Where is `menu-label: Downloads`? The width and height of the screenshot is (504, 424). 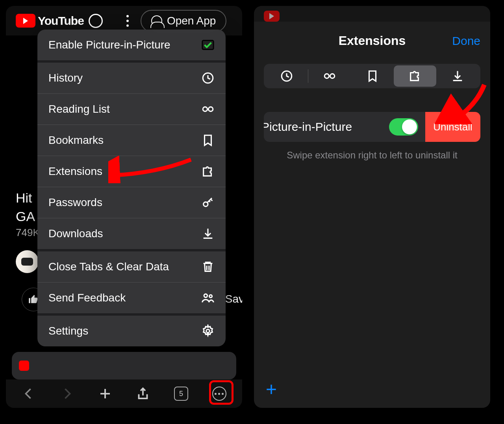
menu-label: Downloads is located at coordinates (76, 234).